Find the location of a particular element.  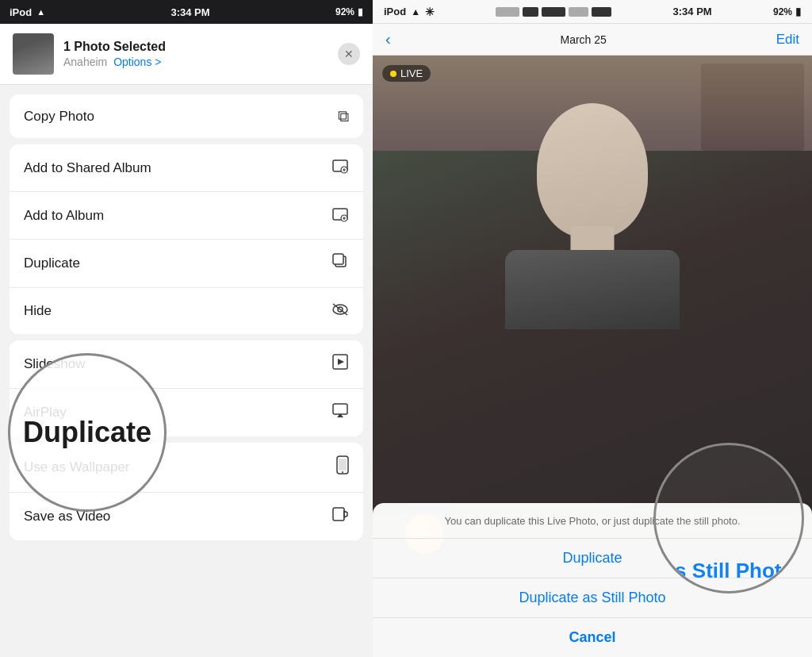

right-time: 3:34 PM is located at coordinates (693, 11).